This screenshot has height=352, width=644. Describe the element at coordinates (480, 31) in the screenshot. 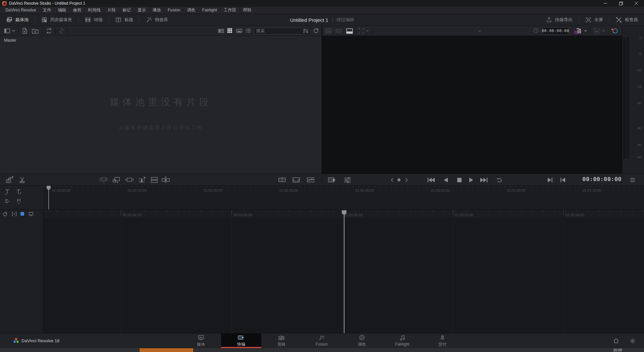

I see `timeline-select-dropdown` at that location.